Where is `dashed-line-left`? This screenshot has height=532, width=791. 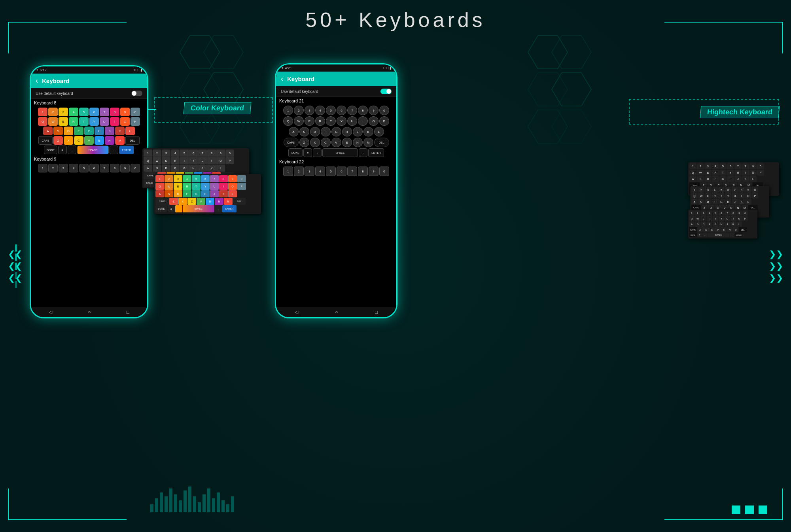
dashed-line-left is located at coordinates (152, 109).